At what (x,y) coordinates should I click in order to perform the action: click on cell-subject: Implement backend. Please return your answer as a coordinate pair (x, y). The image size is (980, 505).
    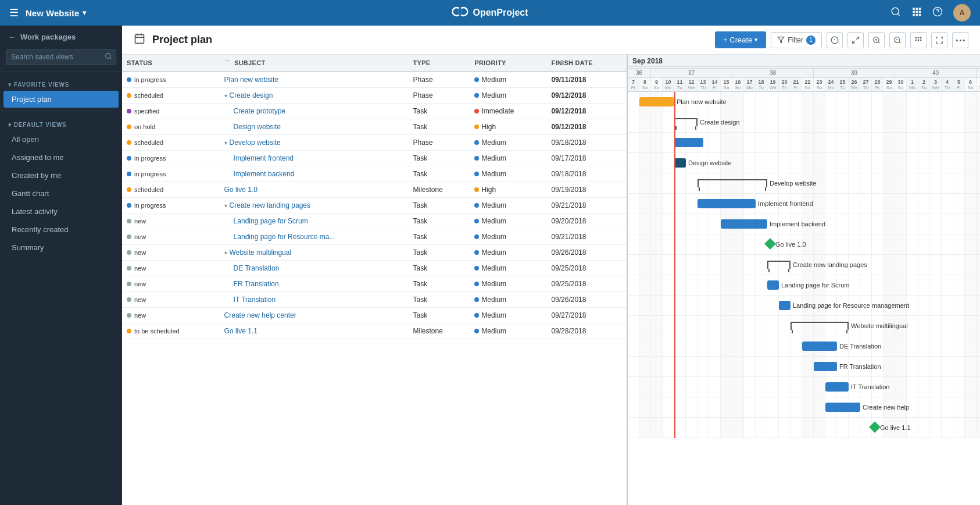
    Looking at the image, I should click on (314, 175).